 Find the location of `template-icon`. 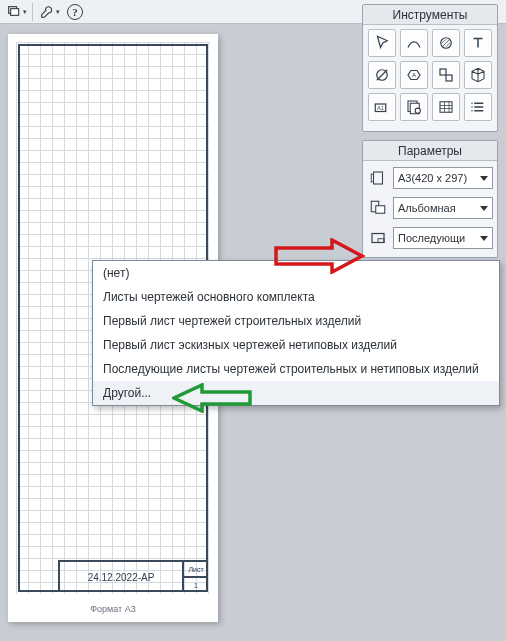

template-icon is located at coordinates (378, 238).